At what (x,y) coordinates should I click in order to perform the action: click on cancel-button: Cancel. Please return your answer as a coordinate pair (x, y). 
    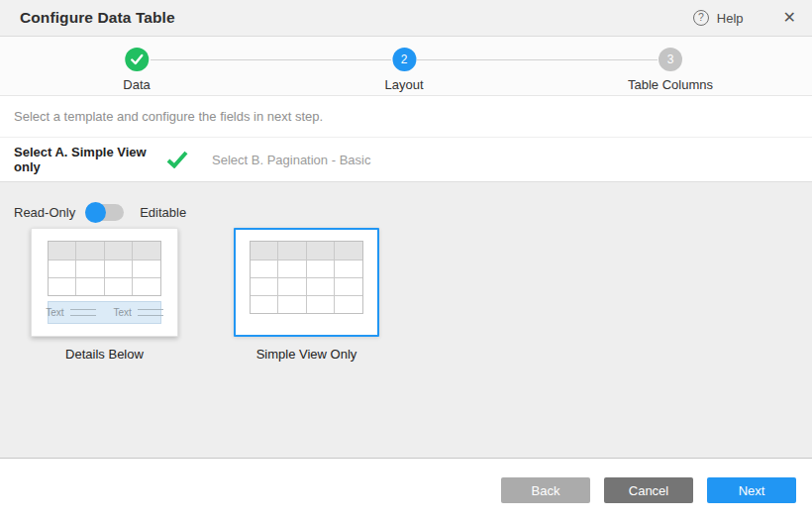
    Looking at the image, I should click on (649, 490).